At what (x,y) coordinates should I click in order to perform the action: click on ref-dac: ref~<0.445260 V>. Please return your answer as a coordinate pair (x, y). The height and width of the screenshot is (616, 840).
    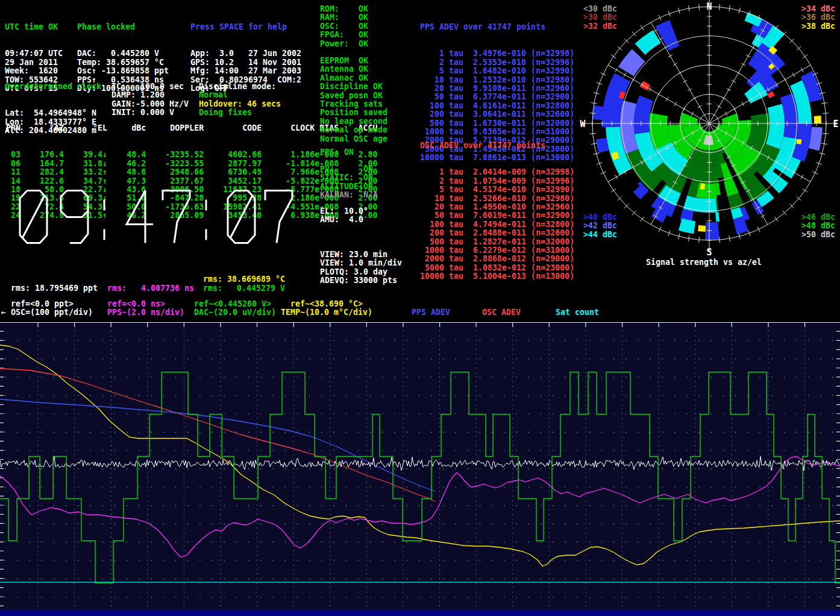
    Looking at the image, I should click on (233, 303).